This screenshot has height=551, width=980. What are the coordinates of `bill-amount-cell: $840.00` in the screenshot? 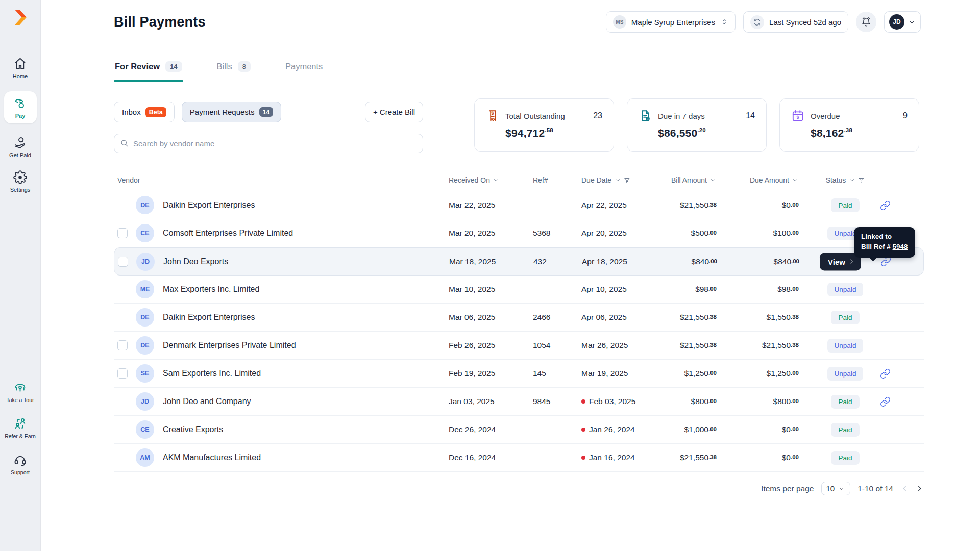 It's located at (685, 262).